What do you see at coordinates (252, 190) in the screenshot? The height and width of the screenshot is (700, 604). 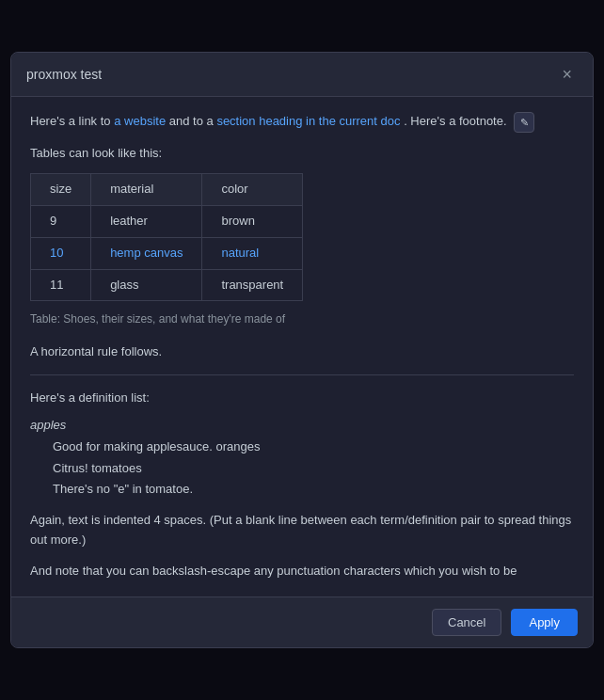 I see `col-color: color` at bounding box center [252, 190].